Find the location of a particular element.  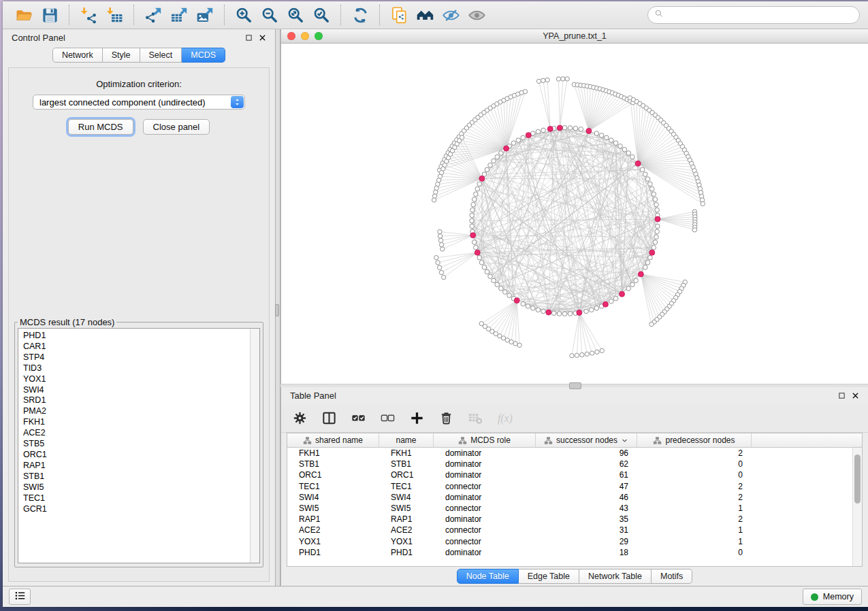

horizontal-splitter is located at coordinates (575, 385).